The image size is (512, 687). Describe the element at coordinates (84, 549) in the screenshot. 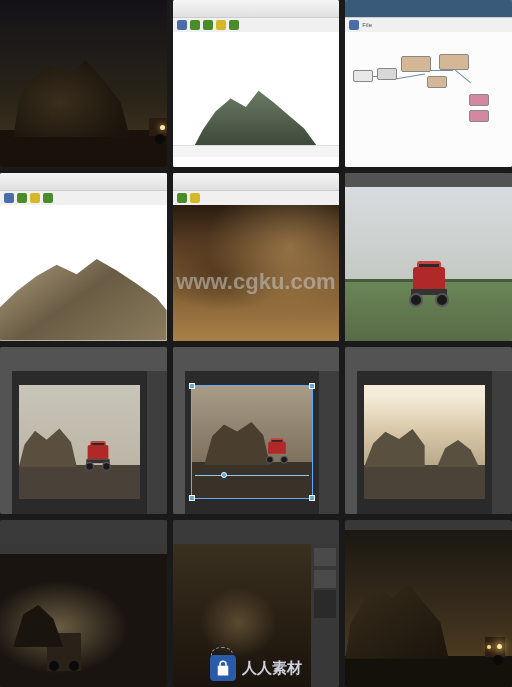

I see `ps-options-bar` at that location.